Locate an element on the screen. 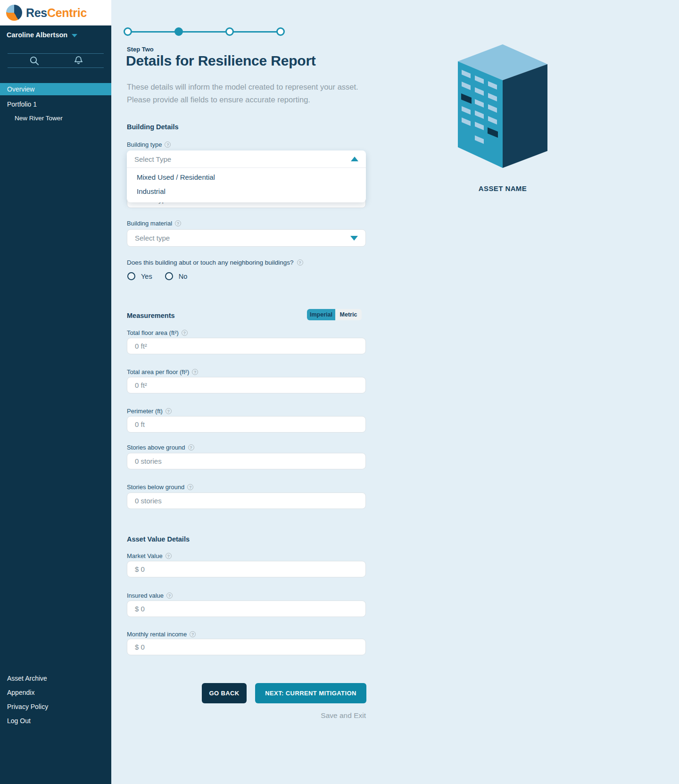  section-building-details: Building Details is located at coordinates (153, 127).